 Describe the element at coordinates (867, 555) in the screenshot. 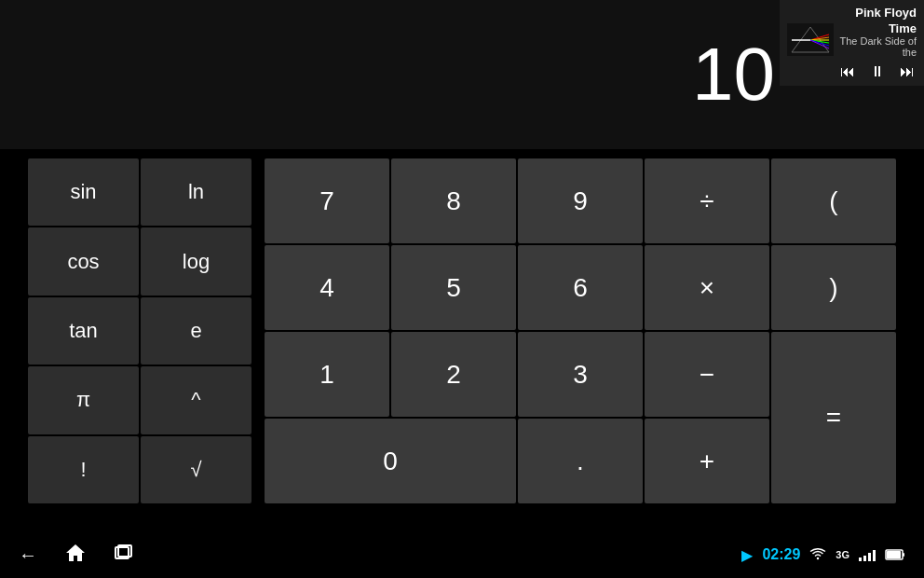

I see `signal-bars-icon` at that location.